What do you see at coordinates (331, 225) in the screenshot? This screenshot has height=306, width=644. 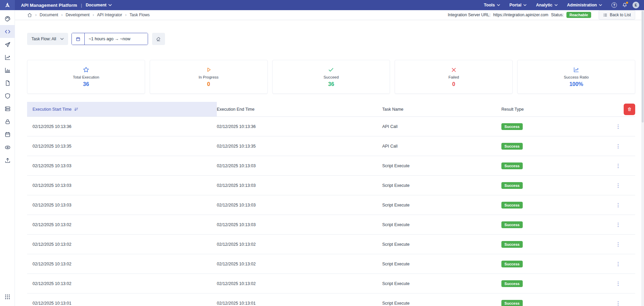 I see `table-row: 02/12/2025 10:13:02 02/12/2025 10:13:03 …` at bounding box center [331, 225].